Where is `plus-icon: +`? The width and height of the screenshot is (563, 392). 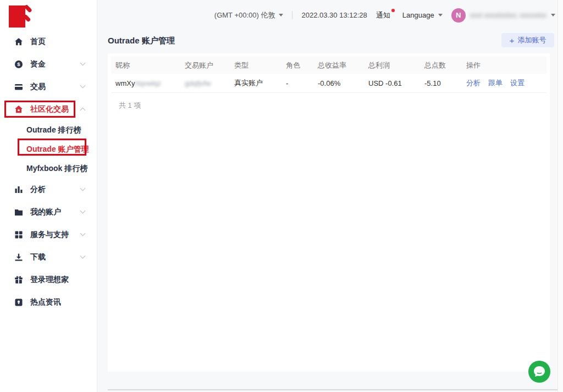 plus-icon: + is located at coordinates (512, 41).